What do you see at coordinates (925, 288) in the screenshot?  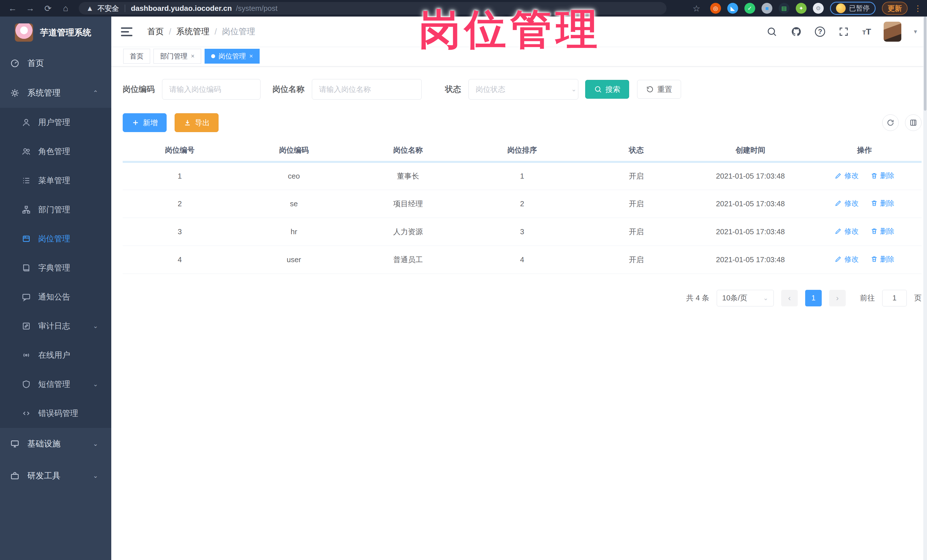 I see `scrollbar` at bounding box center [925, 288].